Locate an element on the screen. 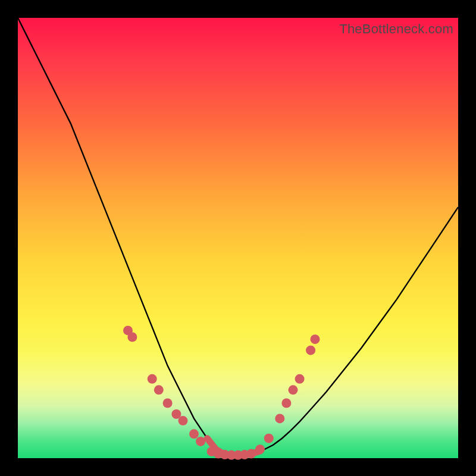 The image size is (476, 476). curve-markers is located at coordinates (221, 393).